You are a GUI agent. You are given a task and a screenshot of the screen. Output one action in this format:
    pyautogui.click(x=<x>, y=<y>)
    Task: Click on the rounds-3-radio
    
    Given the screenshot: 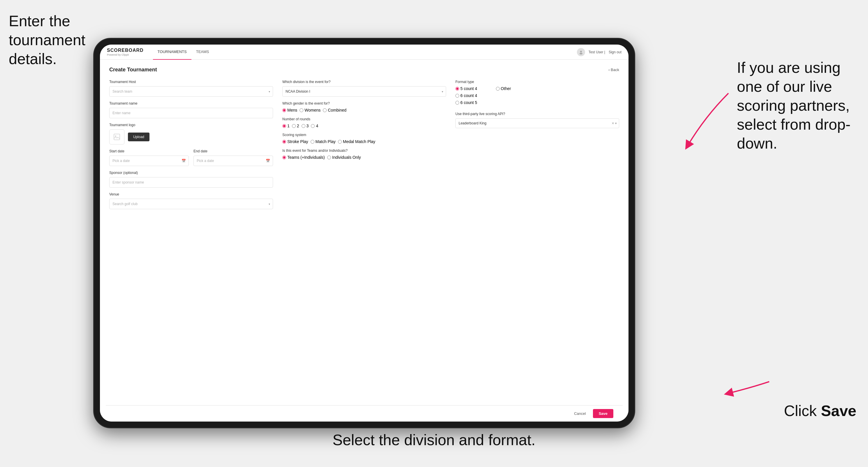 What is the action you would take?
    pyautogui.click(x=303, y=126)
    